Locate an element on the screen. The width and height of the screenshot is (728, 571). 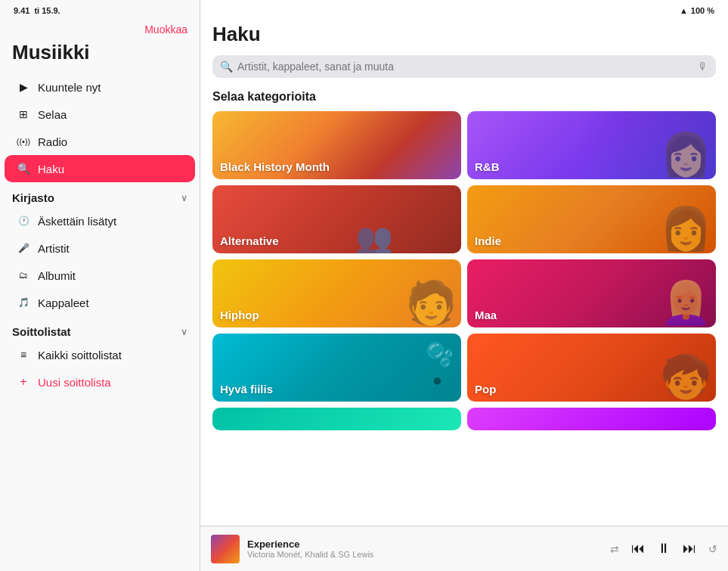
category-label-rnb: R&B is located at coordinates (487, 166).